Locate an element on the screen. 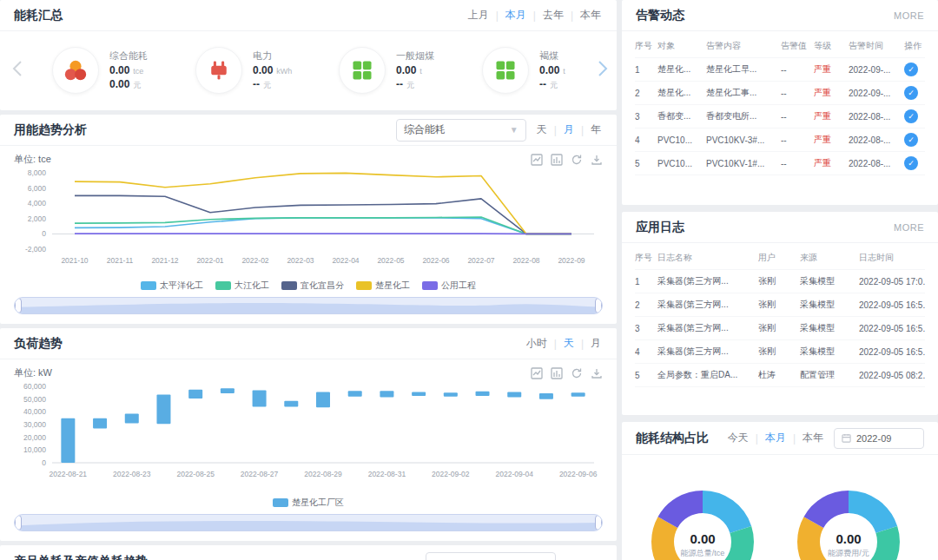  svg-text: 60,000 is located at coordinates (35, 386).